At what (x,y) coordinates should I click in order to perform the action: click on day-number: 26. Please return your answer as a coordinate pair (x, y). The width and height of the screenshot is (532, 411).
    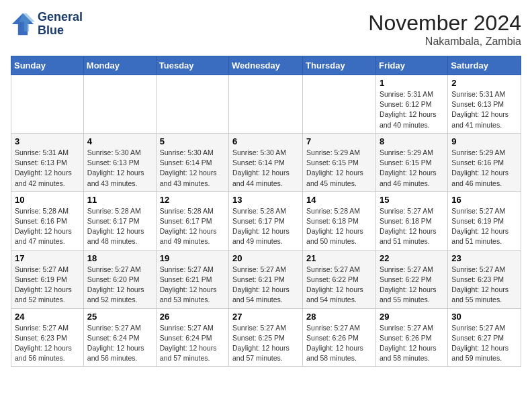
    Looking at the image, I should click on (192, 317).